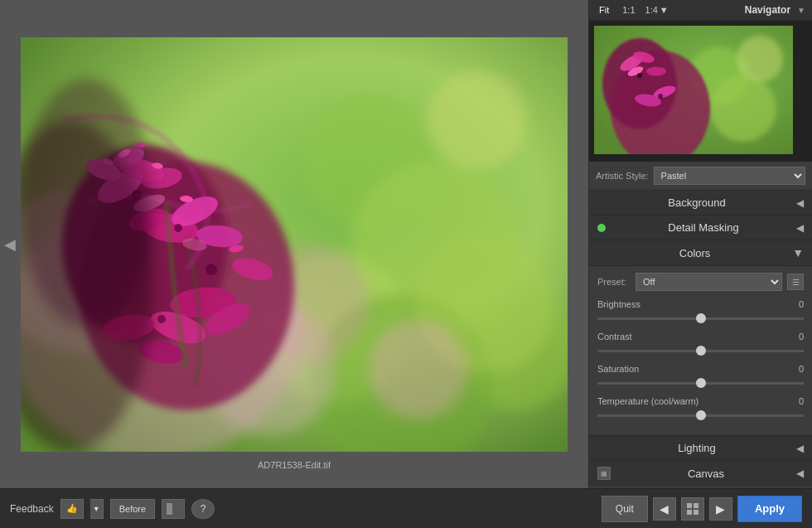 The height and width of the screenshot is (528, 812). I want to click on brightness-slider-row: Brightness 0, so click(701, 312).